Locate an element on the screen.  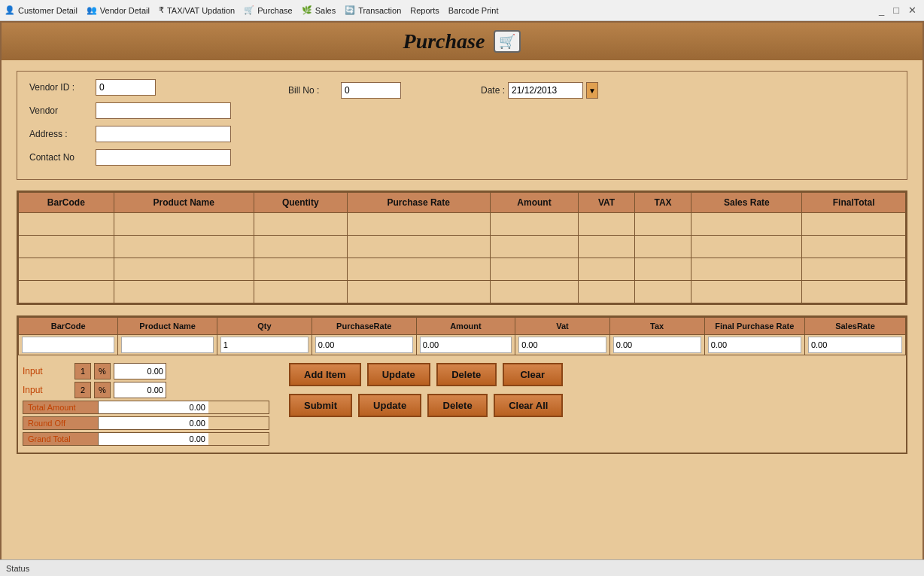
menu-transaction: 🔄 Transaction is located at coordinates (373, 11).